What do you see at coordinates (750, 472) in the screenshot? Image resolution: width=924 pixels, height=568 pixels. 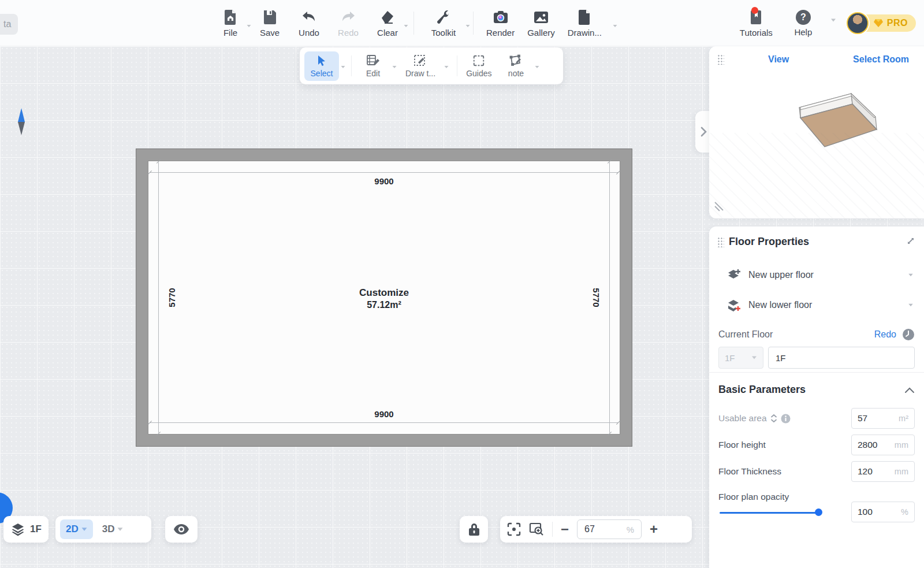 I see `floor-thickness-label: Floor Thickness` at bounding box center [750, 472].